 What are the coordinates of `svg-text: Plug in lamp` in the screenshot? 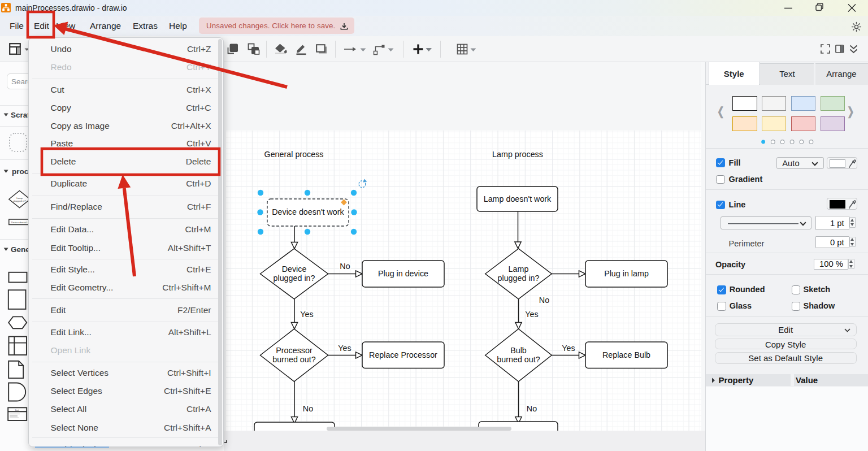 It's located at (626, 274).